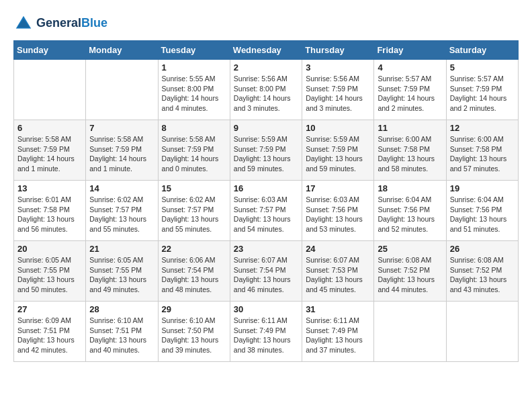 This screenshot has width=532, height=411. What do you see at coordinates (482, 150) in the screenshot?
I see `calendar-cell: 12Sunrise: 6:00 AM Sunset: 7:58 PM Dayli…` at bounding box center [482, 150].